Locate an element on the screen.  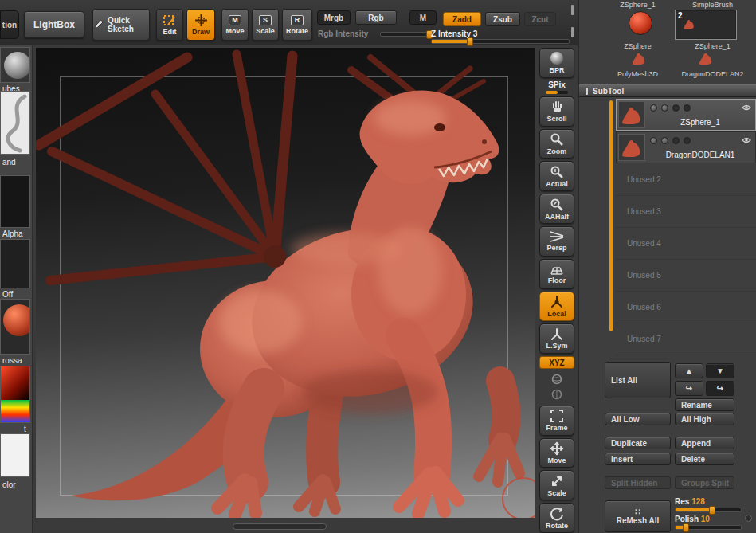
subtool-blob-icon is located at coordinates (632, 147).